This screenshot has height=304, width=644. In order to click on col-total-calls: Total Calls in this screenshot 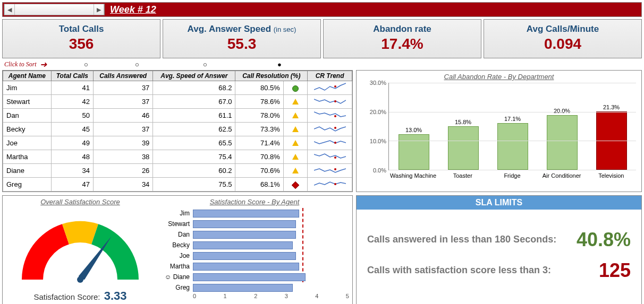, I will do `click(72, 76)`.